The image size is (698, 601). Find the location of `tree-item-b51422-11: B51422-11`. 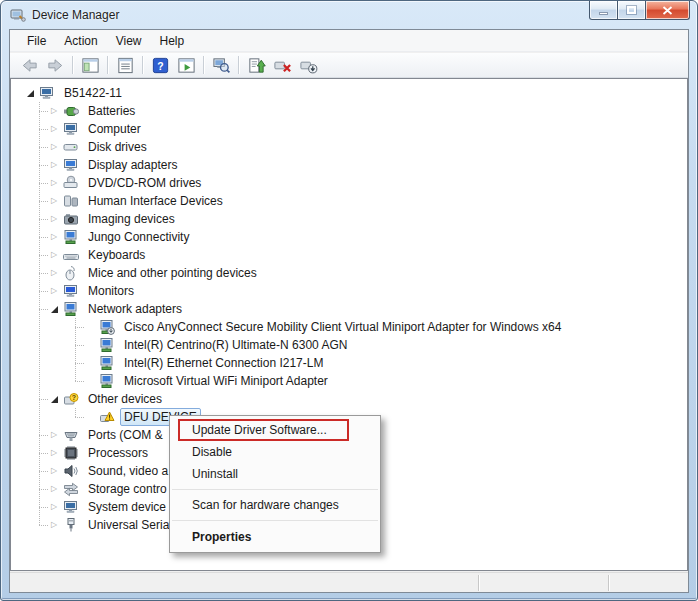

tree-item-b51422-11: B51422-11 is located at coordinates (349, 93).